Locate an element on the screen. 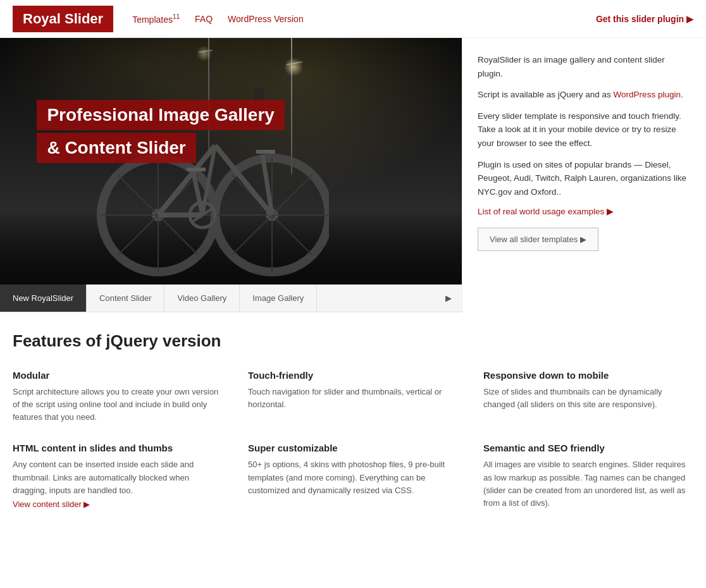  tab-new-royalslider: New RoyalSlider is located at coordinates (43, 298).